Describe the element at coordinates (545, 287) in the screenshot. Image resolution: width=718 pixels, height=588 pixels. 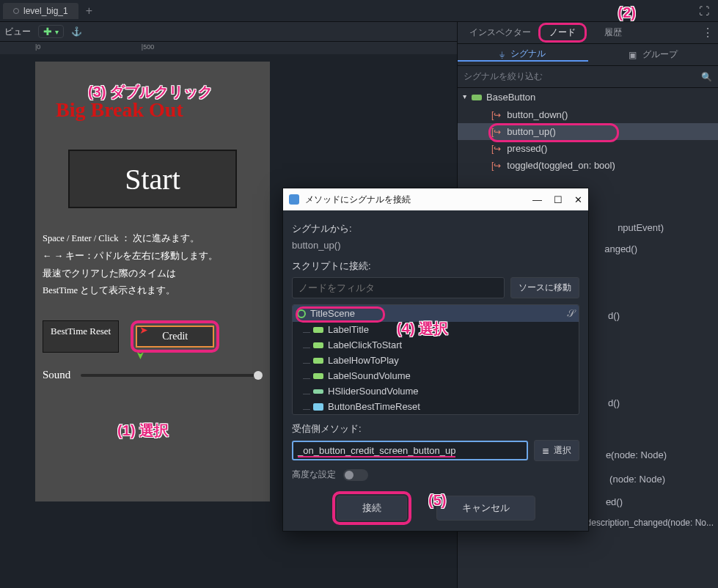
I see `go-to-source-button: ソースに移動` at that location.